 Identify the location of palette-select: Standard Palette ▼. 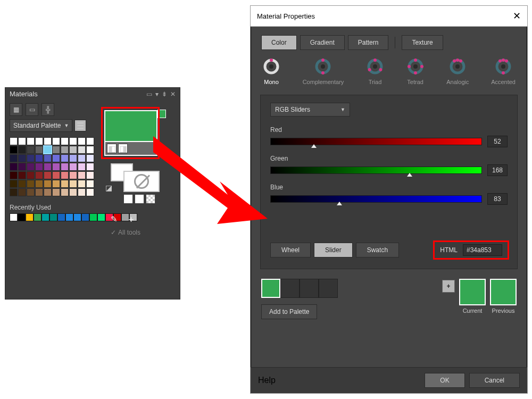
(41, 126).